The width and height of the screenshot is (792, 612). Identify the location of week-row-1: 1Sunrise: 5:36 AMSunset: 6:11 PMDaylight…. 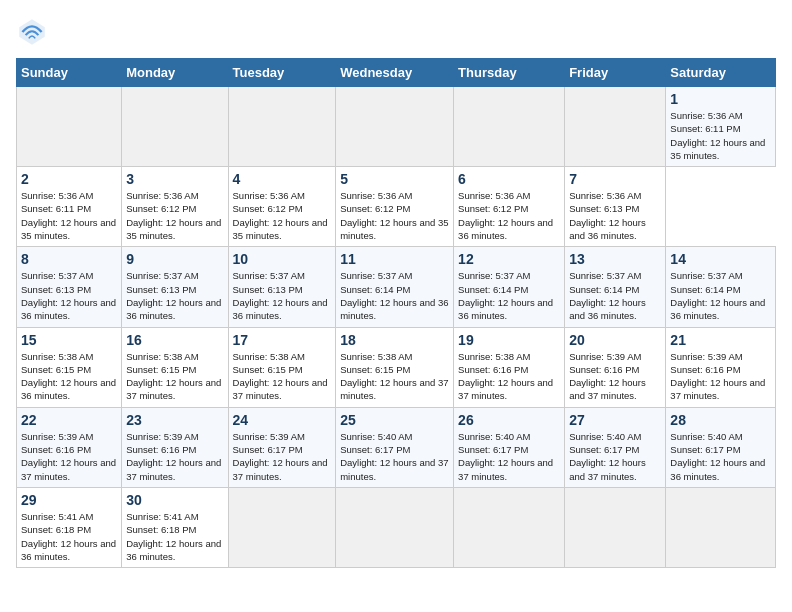
(396, 127).